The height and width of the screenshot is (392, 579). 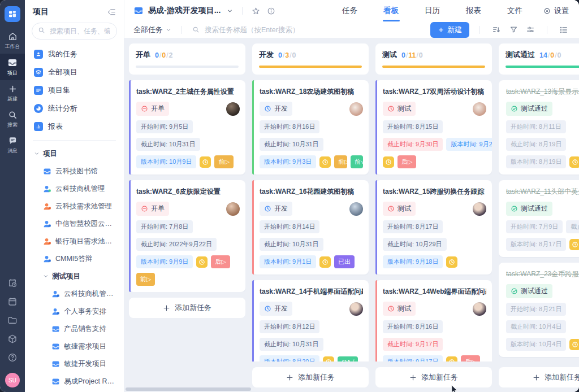 What do you see at coordinates (539, 128) in the screenshot?
I see `task-card: task:WARZ_13海景显示任务测试通过开始时间: 8月11日截止时间: 8…` at bounding box center [539, 128].